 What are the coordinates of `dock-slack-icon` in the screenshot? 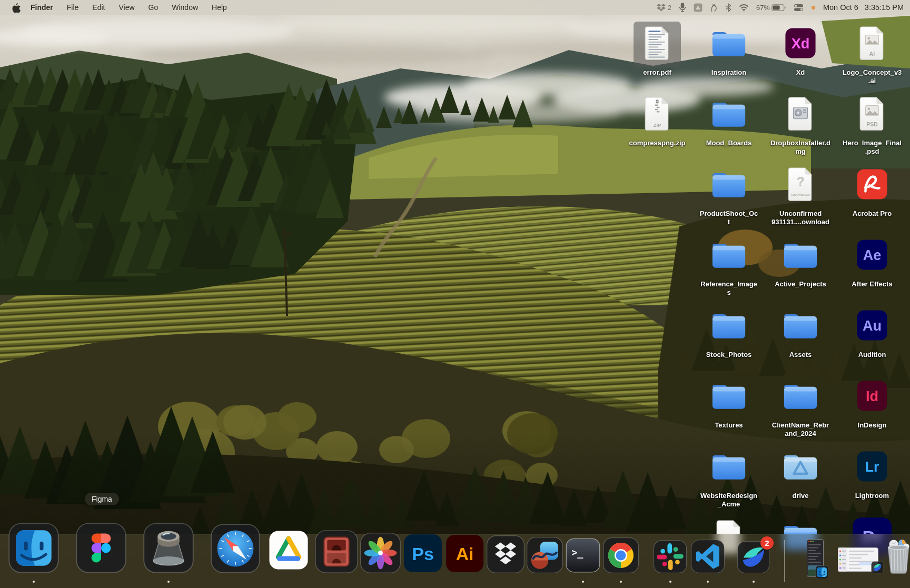 It's located at (670, 557).